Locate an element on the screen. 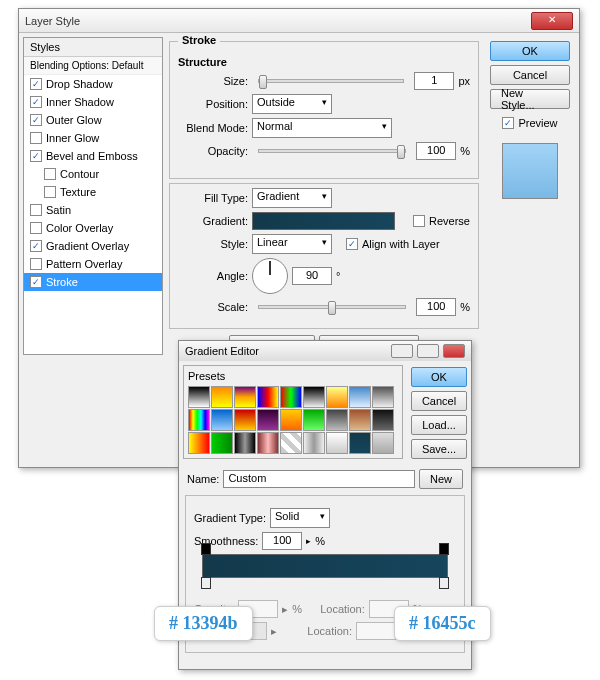  reverse-checkbox is located at coordinates (419, 221).